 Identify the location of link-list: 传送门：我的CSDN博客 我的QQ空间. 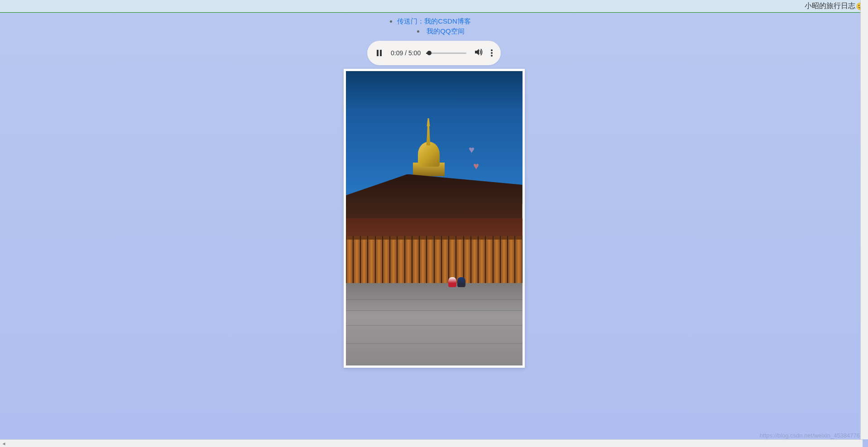
(434, 26).